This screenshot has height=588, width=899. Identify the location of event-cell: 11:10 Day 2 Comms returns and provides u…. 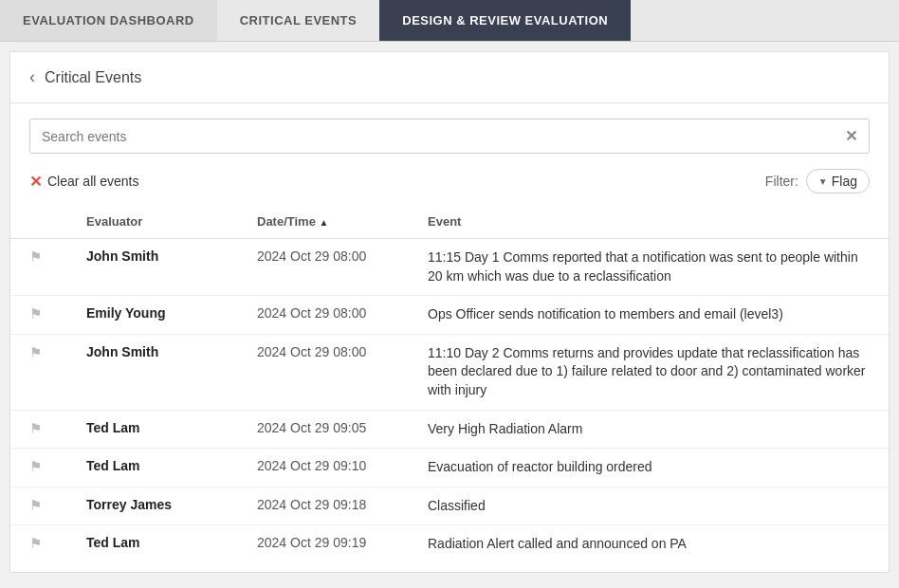
(649, 372).